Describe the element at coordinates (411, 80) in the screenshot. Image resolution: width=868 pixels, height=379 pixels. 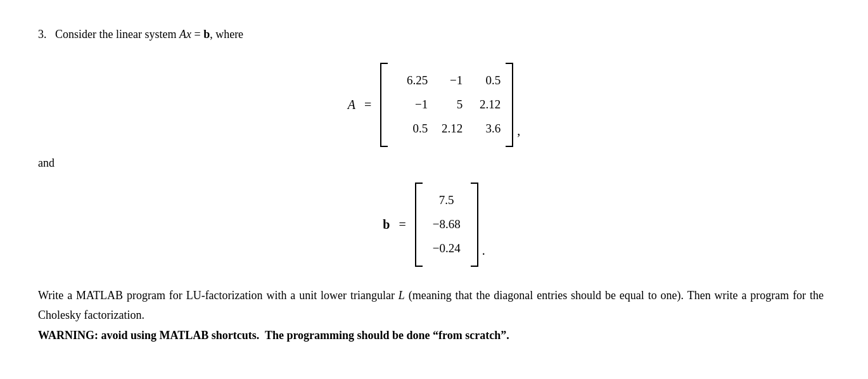
I see `cell-A-00: 6.25` at that location.